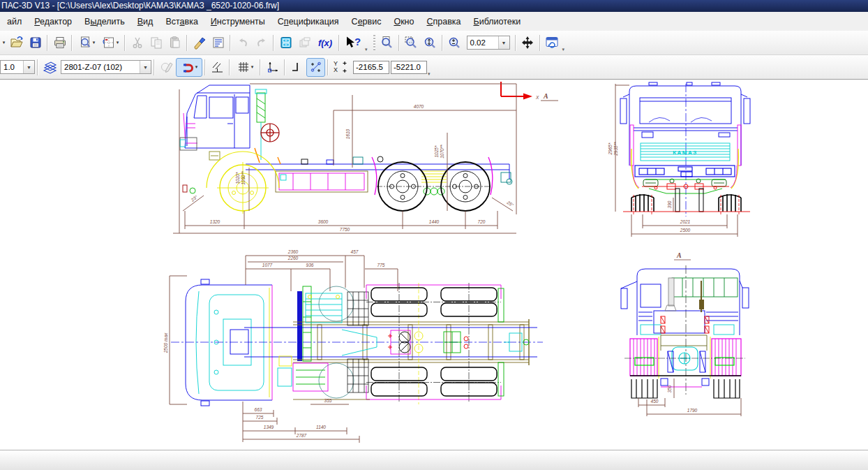  I want to click on pen-icon, so click(167, 67).